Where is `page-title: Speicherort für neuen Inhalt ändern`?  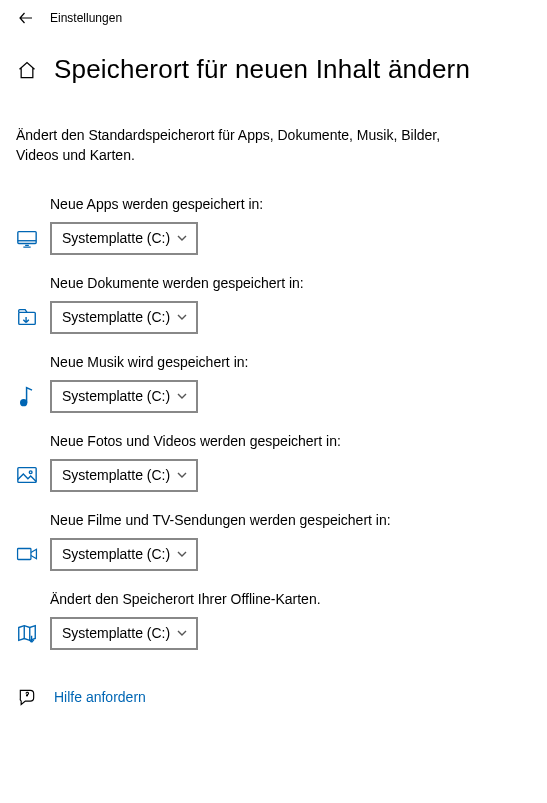
page-title: Speicherort für neuen Inhalt ändern is located at coordinates (262, 70).